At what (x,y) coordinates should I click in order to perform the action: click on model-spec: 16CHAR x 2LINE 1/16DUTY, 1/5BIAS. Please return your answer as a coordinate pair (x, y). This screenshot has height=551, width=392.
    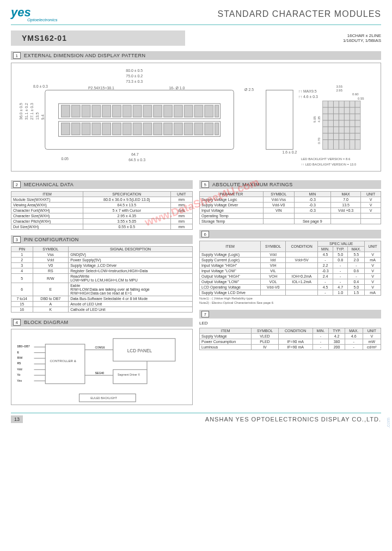
    Looking at the image, I should click on (362, 38).